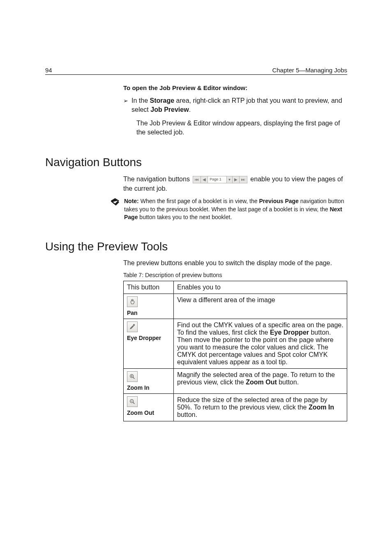 Image resolution: width=392 pixels, height=555 pixels. I want to click on bullet-text: In the Storage area, right-click an RTP …, so click(239, 105).